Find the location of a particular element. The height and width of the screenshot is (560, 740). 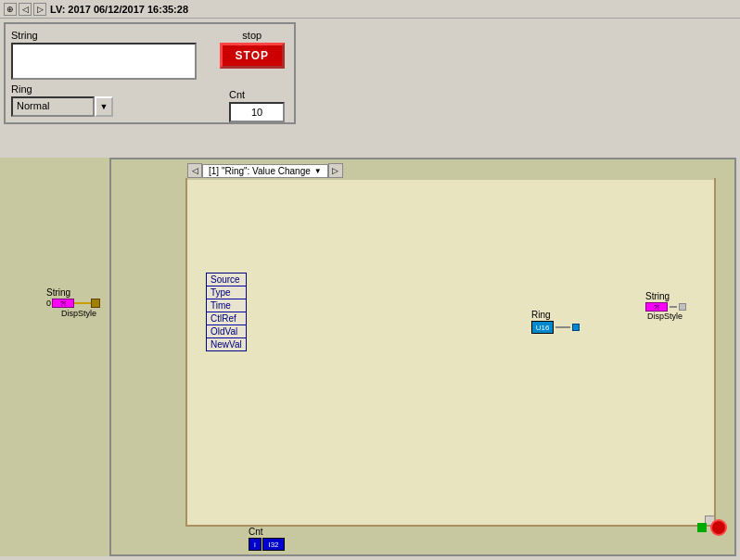

app-icon: ⊕ is located at coordinates (10, 9).